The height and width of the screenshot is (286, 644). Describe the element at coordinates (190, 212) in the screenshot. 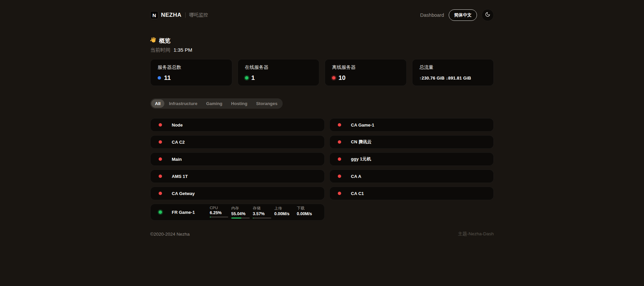

I see `server-name: FR Game-1` at that location.